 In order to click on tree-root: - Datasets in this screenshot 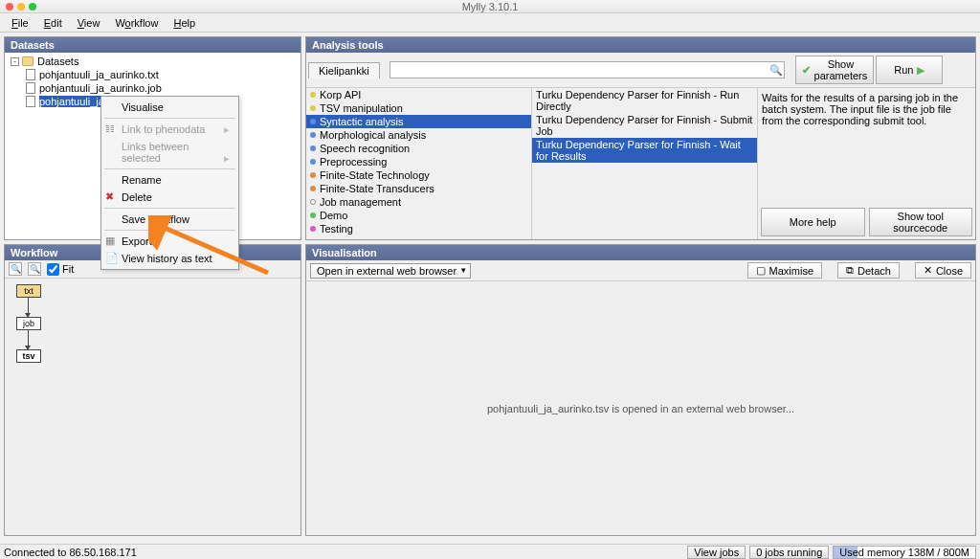, I will do `click(153, 61)`.